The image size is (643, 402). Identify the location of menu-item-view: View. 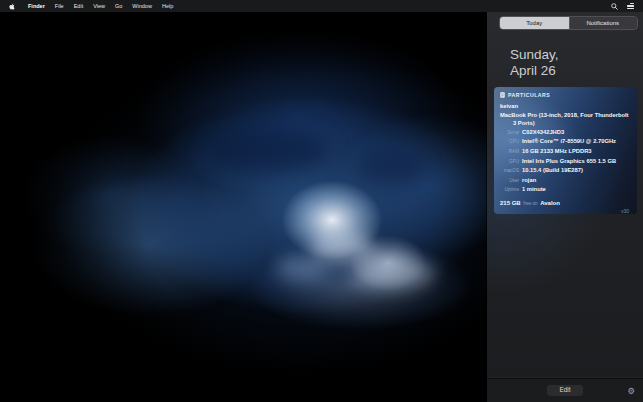
(99, 6).